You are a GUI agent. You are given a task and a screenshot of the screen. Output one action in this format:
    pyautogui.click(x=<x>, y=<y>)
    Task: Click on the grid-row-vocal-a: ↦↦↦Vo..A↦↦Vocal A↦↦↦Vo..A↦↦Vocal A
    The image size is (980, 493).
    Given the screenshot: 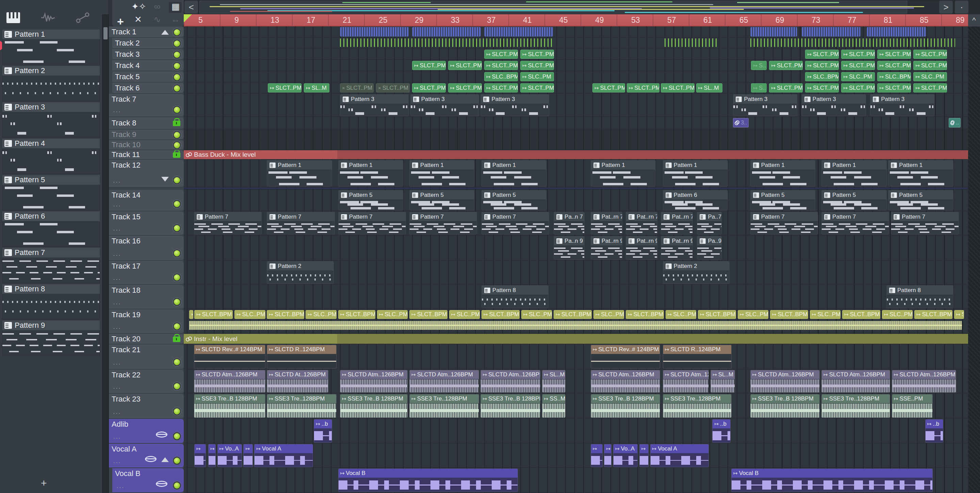 What is the action you would take?
    pyautogui.click(x=576, y=456)
    